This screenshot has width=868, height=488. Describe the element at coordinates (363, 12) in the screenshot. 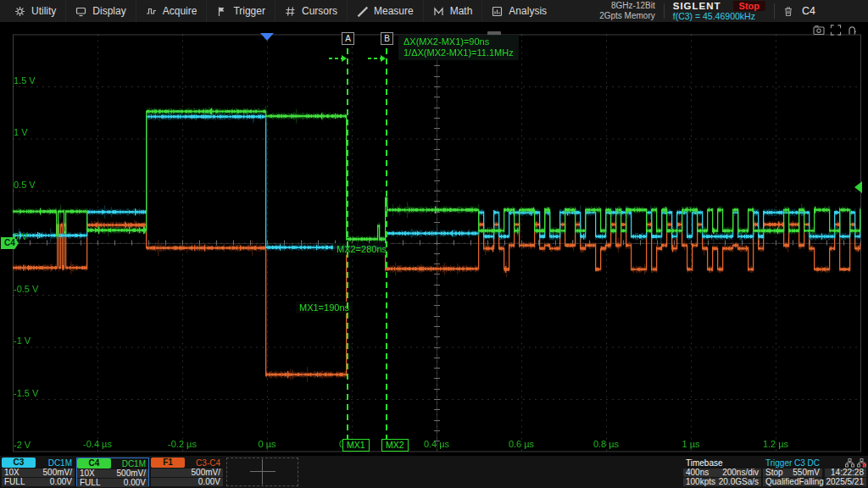

I see `measure-icon` at that location.